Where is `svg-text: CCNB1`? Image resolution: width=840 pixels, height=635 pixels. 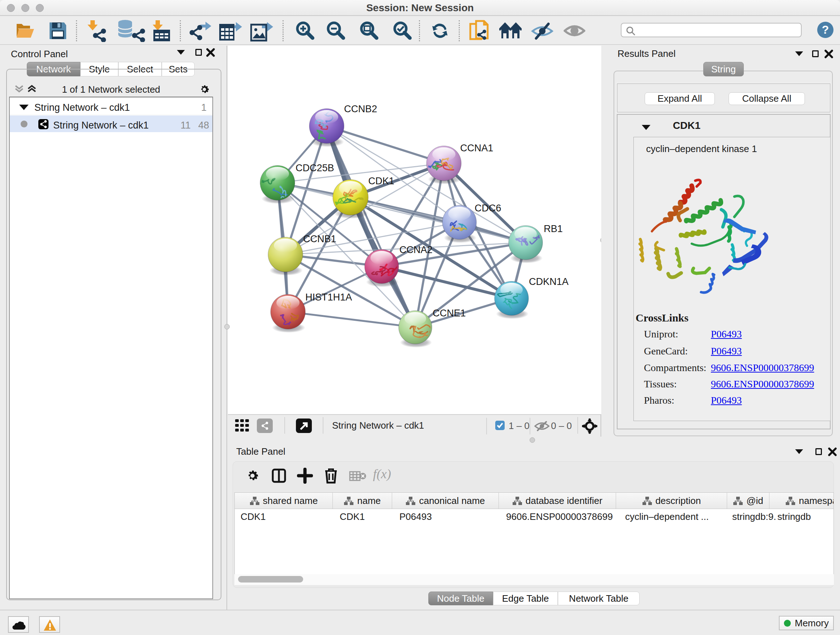 svg-text: CCNB1 is located at coordinates (320, 239).